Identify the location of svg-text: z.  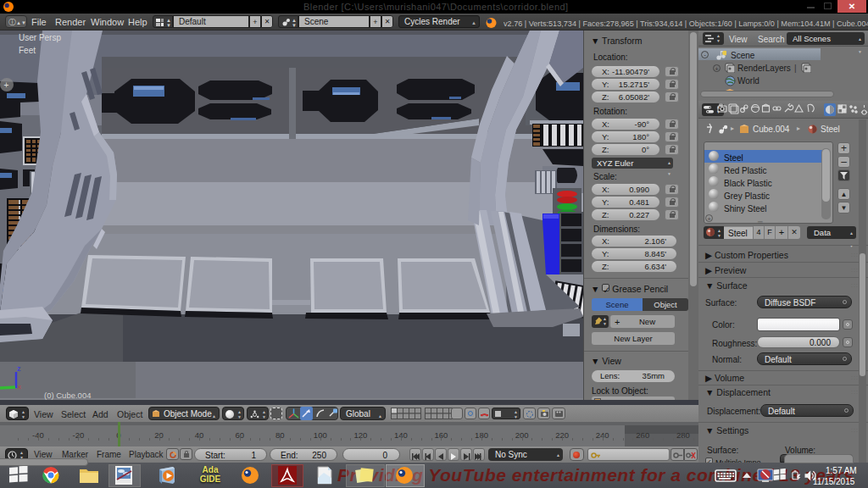
(19, 369).